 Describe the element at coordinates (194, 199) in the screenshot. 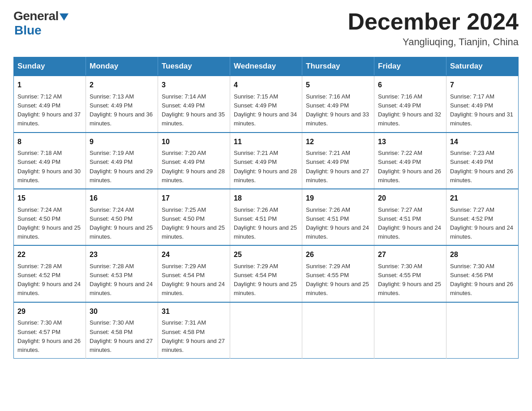

I see `day-number: 17` at that location.